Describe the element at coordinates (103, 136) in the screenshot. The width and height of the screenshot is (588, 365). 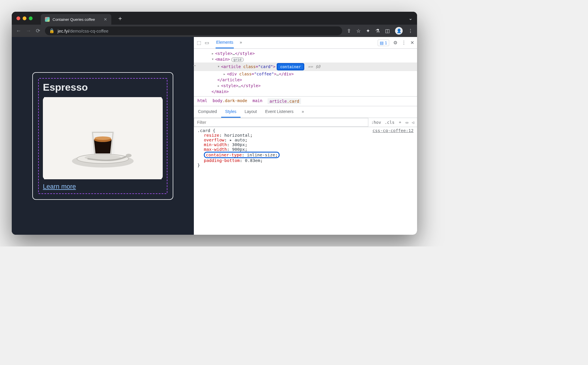
I see `card: Espresso` at that location.